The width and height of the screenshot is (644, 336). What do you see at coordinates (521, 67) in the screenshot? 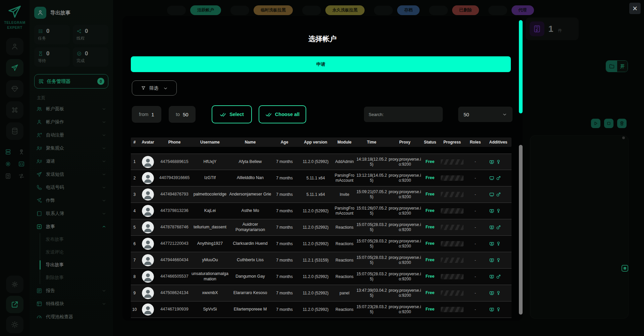
I see `modal-scrollbar-thumb` at bounding box center [521, 67].